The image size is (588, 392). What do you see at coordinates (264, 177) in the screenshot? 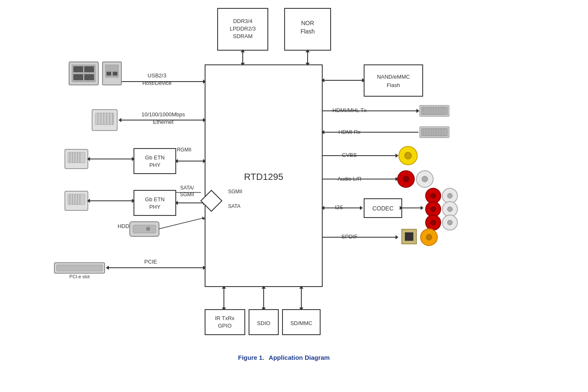
I see `svg-text: RTD1295` at bounding box center [264, 177].